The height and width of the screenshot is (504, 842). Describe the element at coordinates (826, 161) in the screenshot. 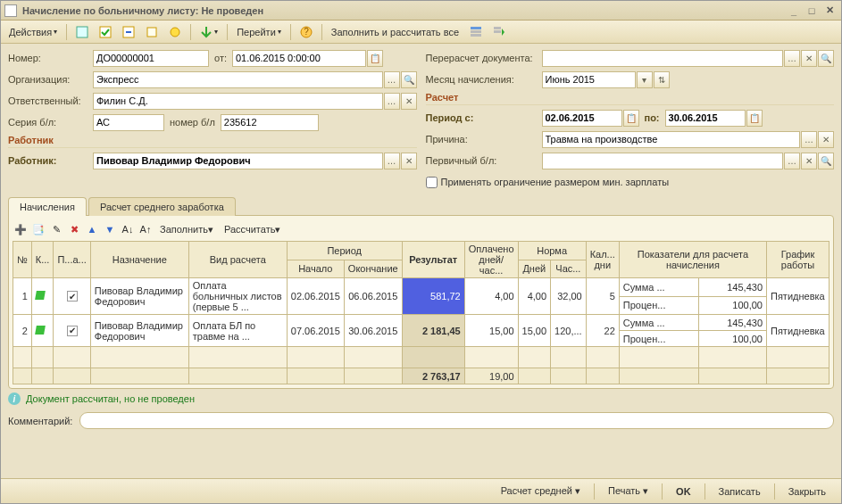

I see `primary-open-button: 🔍` at that location.